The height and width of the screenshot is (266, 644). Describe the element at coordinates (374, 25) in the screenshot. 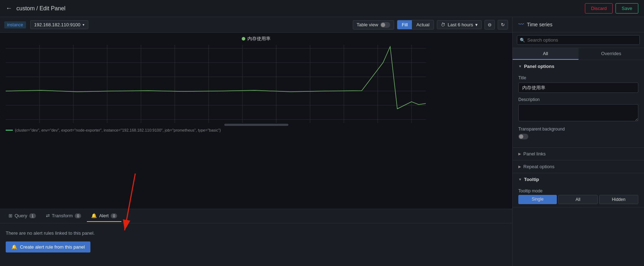

I see `table-view-group: Table view` at that location.